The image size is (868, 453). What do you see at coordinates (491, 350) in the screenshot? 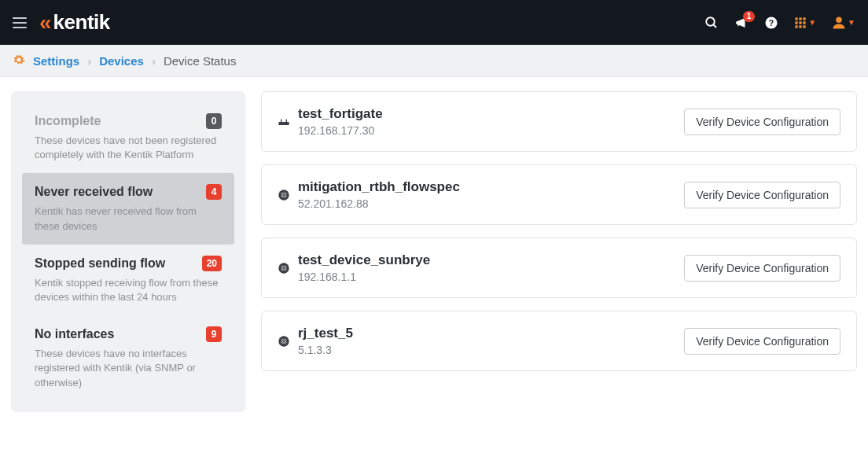
I see `device-ip: 5.1.3.3` at bounding box center [491, 350].